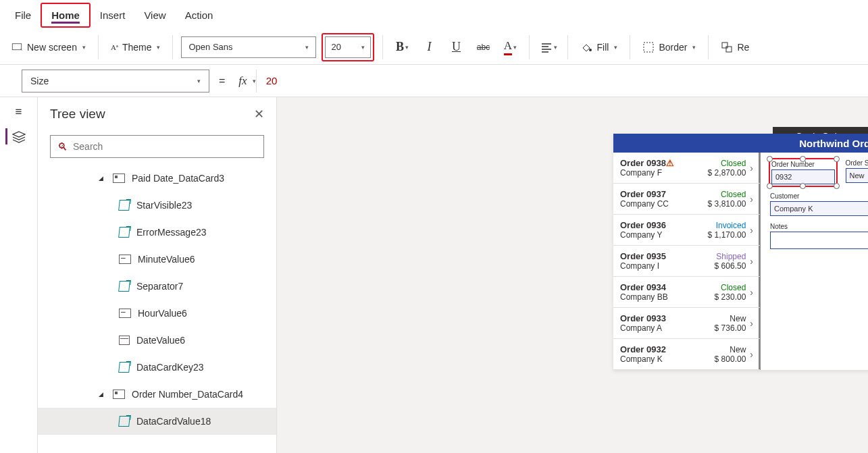 This screenshot has height=453, width=868. I want to click on tree-item: MinuteValue6, so click(157, 259).